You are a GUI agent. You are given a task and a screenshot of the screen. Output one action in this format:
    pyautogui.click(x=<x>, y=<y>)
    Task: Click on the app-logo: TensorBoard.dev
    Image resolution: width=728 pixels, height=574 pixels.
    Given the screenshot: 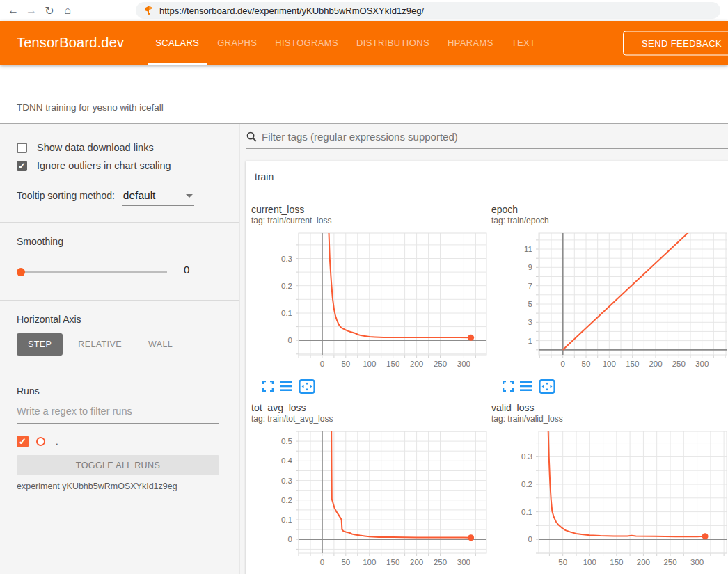 What is the action you would take?
    pyautogui.click(x=70, y=43)
    